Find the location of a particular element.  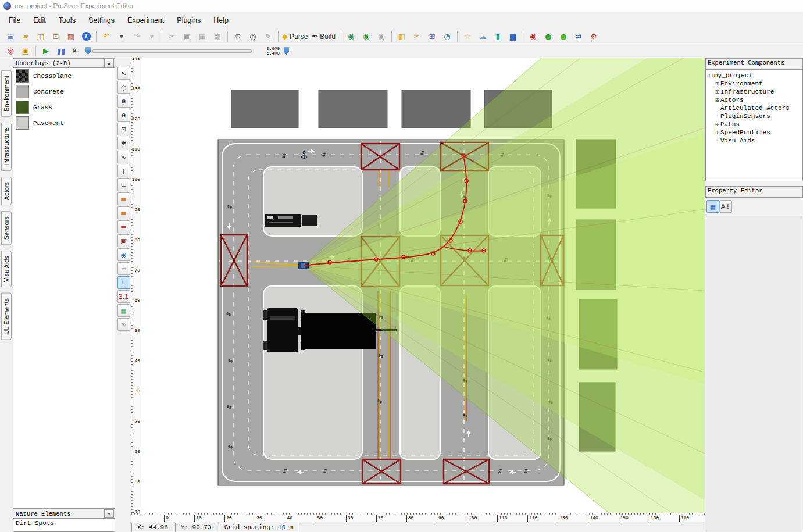

paste-special-button: ▩ is located at coordinates (217, 37).